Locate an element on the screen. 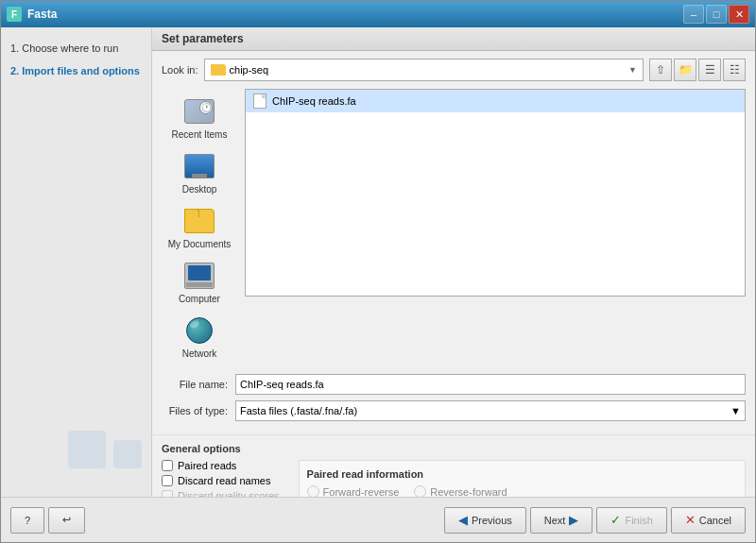  computer-icon-shape is located at coordinates (199, 276).